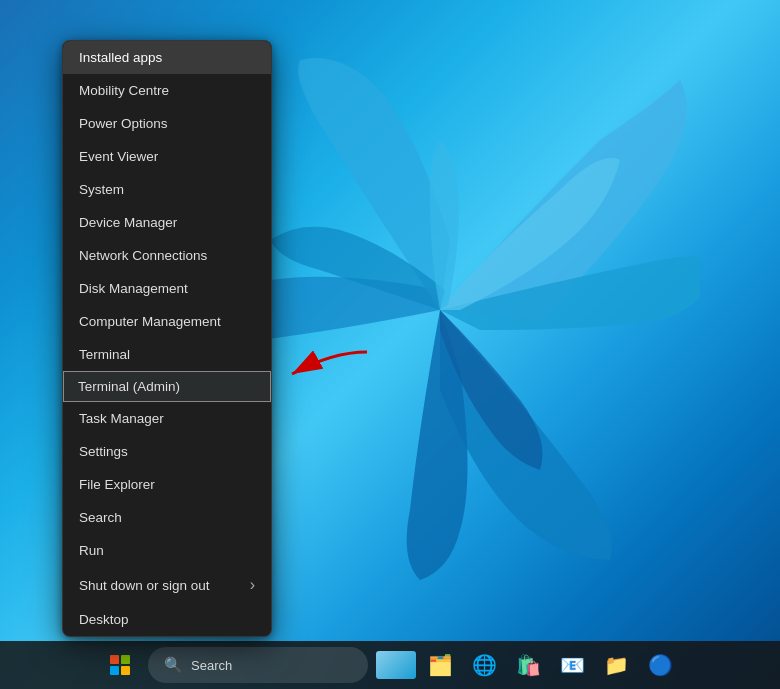  I want to click on menu-item-label-system: System, so click(102, 190).